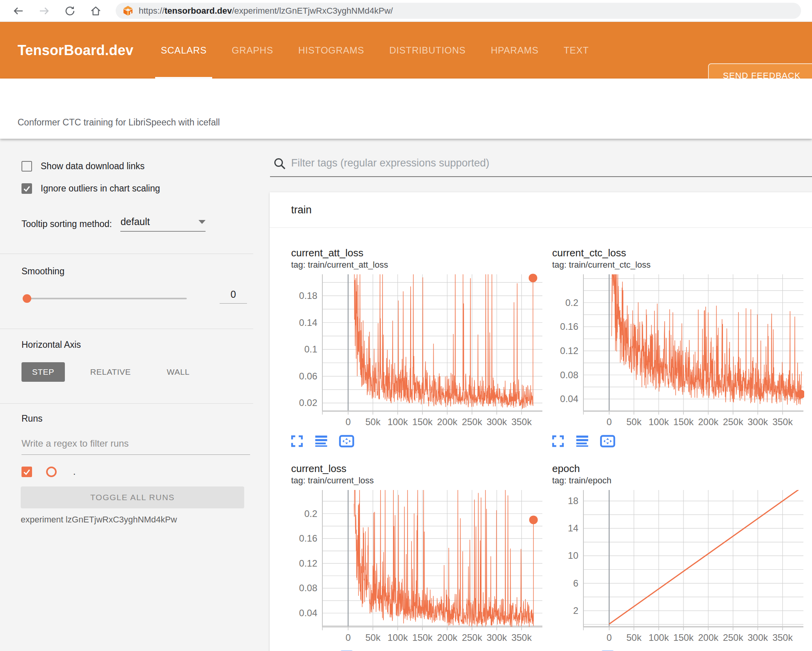  Describe the element at coordinates (675, 347) in the screenshot. I see `chart-card-current_ctc_loss: current_ctc_losstag: train/current_ctc_l…` at that location.